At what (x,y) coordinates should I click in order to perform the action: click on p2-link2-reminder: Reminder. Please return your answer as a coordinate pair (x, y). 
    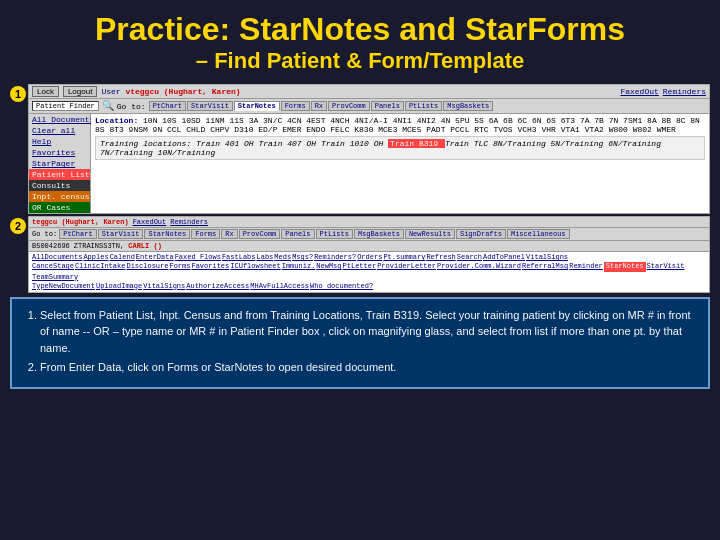
    Looking at the image, I should click on (586, 266).